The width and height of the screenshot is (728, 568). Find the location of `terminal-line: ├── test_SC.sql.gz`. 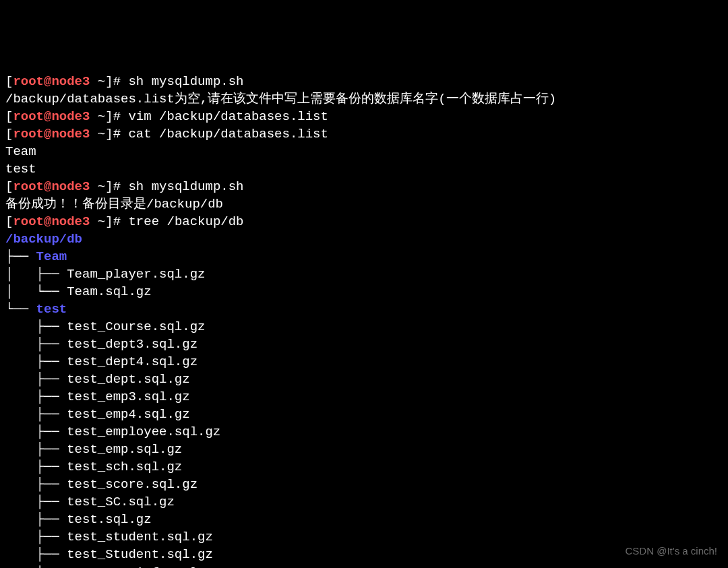

terminal-line: ├── test_SC.sql.gz is located at coordinates (364, 502).